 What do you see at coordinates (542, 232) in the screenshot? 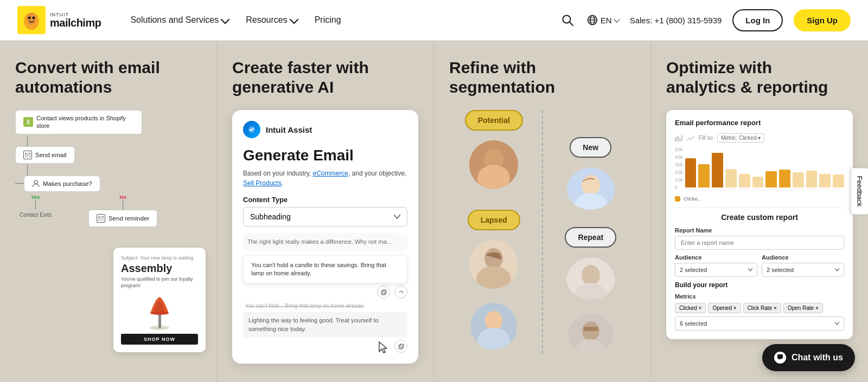
I see `seg-divider` at bounding box center [542, 232].